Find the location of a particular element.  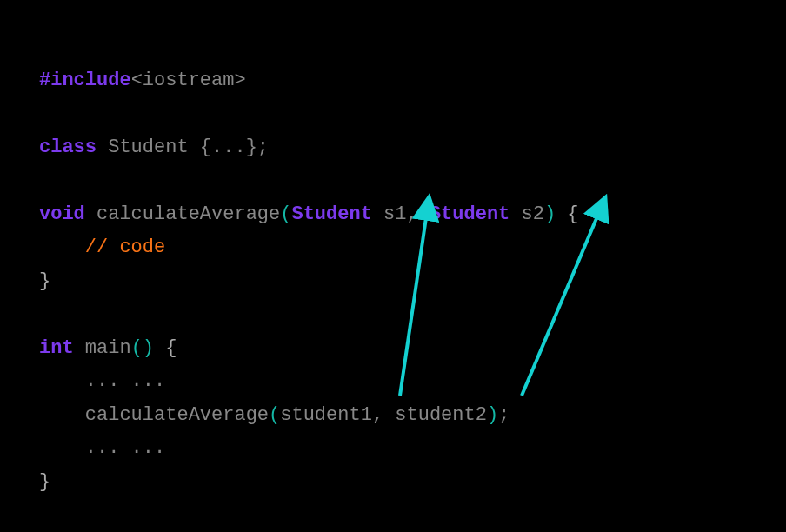

class-body: {...}; is located at coordinates (235, 148).